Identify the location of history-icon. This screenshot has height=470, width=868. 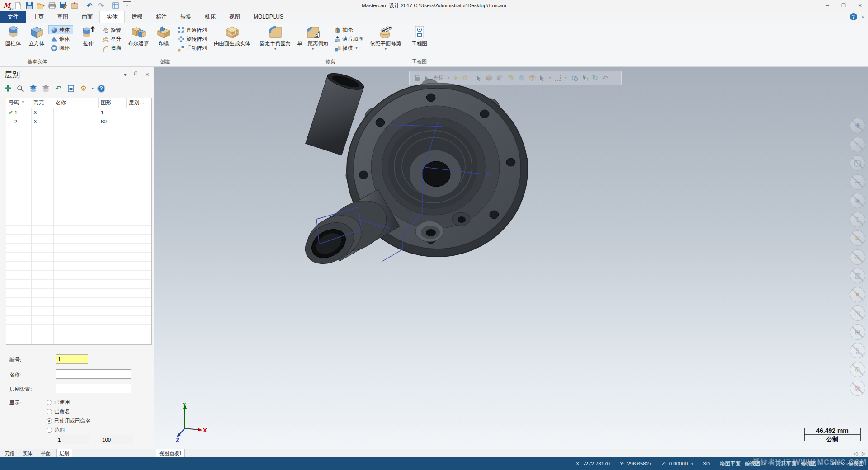
(575, 78).